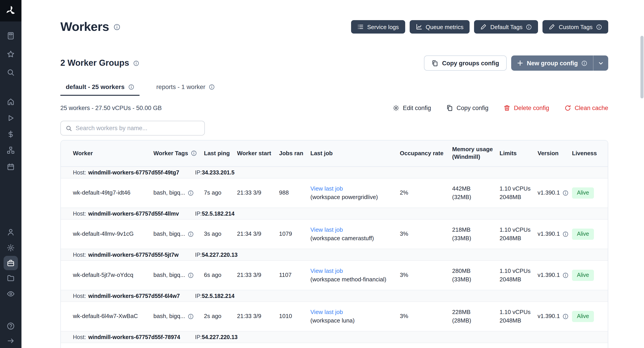  Describe the element at coordinates (138, 128) in the screenshot. I see `search-input` at that location.